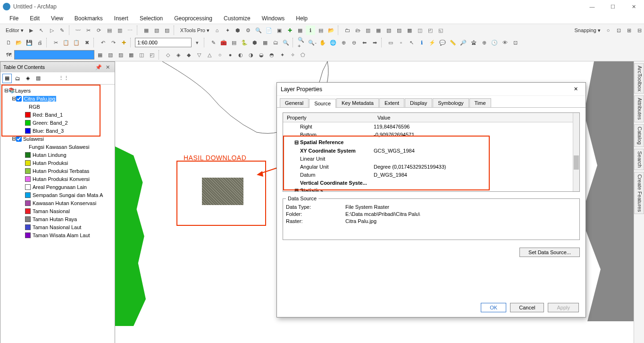 This screenshot has width=644, height=343. Describe the element at coordinates (29, 43) in the screenshot. I see `save-icon: 💾` at that location.